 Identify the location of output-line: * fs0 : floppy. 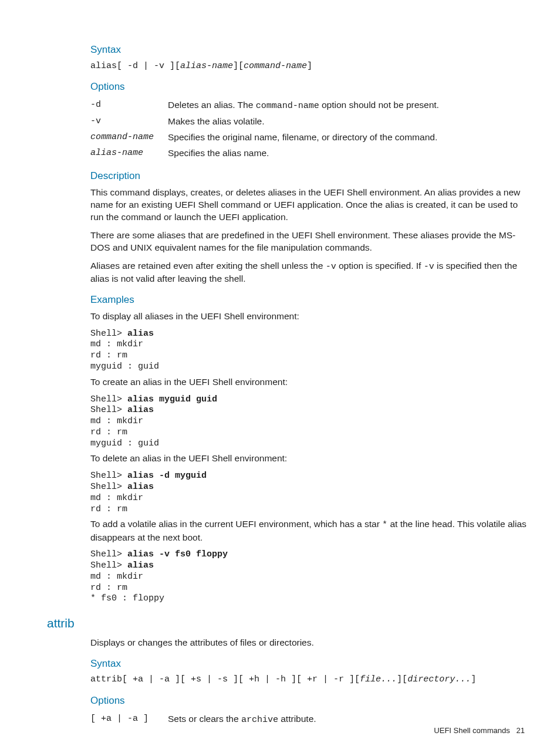
(127, 599).